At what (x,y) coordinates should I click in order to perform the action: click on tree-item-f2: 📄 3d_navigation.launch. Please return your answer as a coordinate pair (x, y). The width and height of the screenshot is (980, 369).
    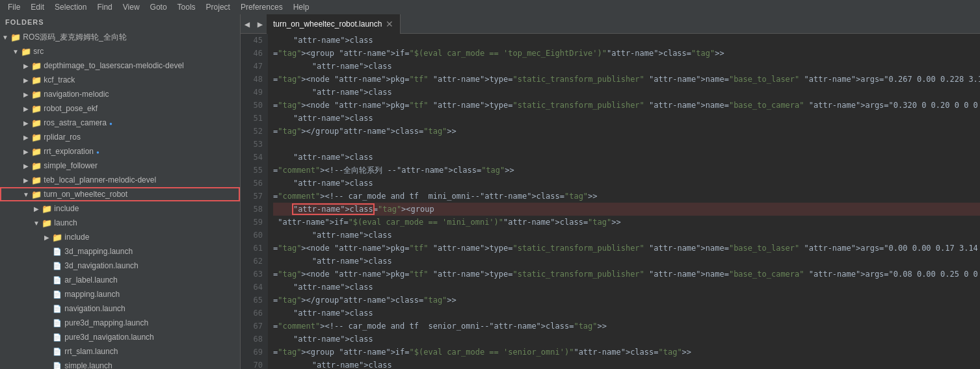
    Looking at the image, I should click on (120, 266).